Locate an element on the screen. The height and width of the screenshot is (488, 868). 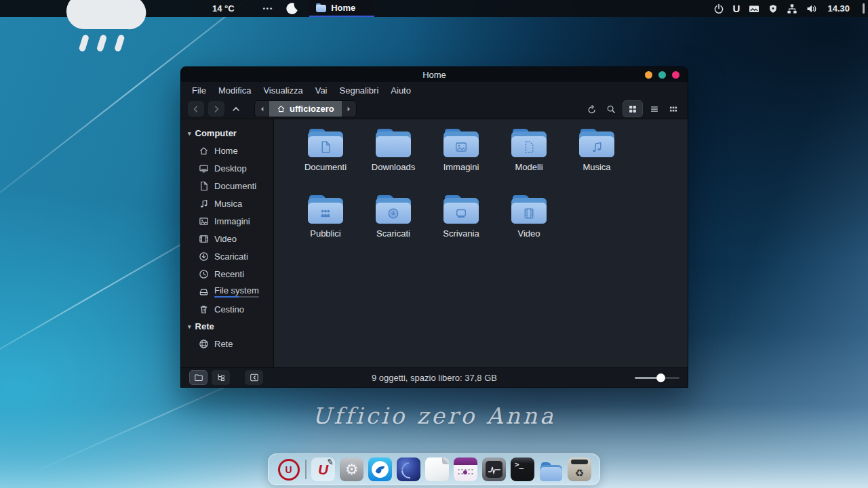
dock-item-trash: ♻ is located at coordinates (579, 469).